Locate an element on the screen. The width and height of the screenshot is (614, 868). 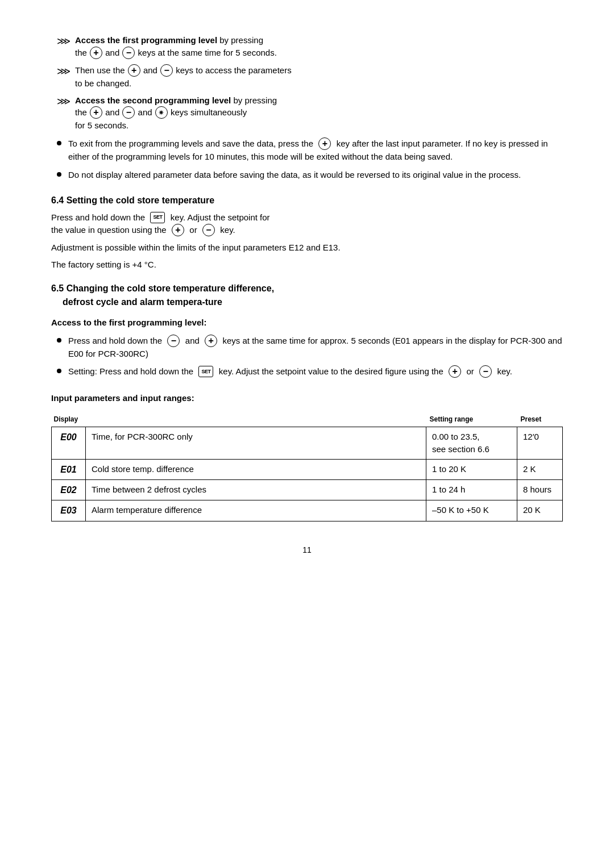
bullet-list: To exit from the programming levels and … is located at coordinates (310, 159).